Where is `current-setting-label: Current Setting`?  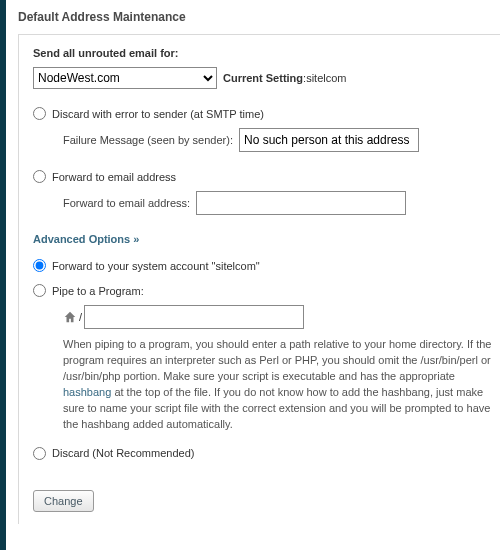
current-setting-label: Current Setting is located at coordinates (263, 78).